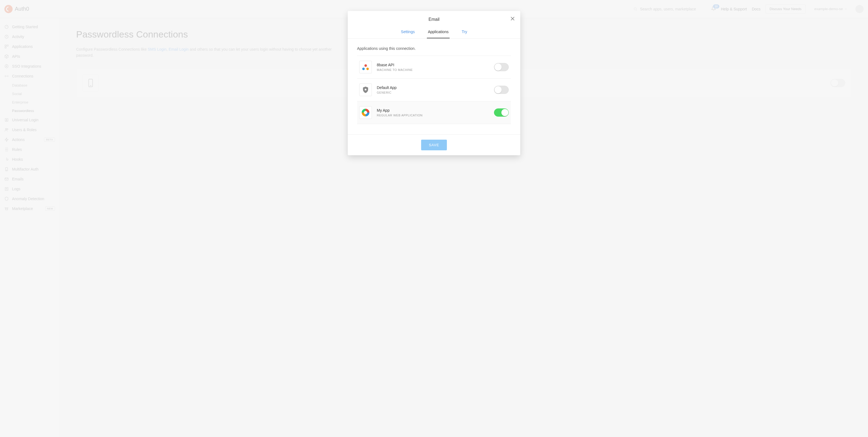  I want to click on app-name: 8base API, so click(395, 65).